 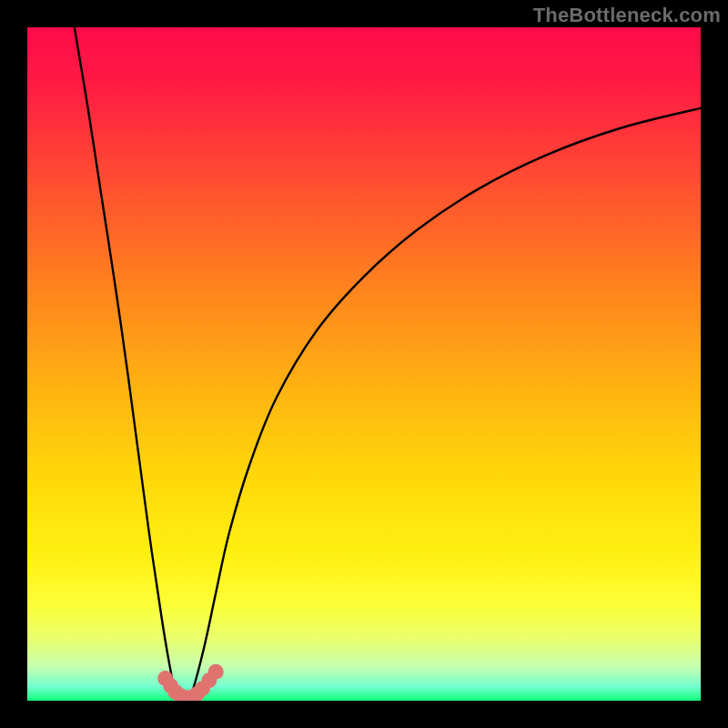 What do you see at coordinates (217, 672) in the screenshot?
I see `marker-dot` at bounding box center [217, 672].